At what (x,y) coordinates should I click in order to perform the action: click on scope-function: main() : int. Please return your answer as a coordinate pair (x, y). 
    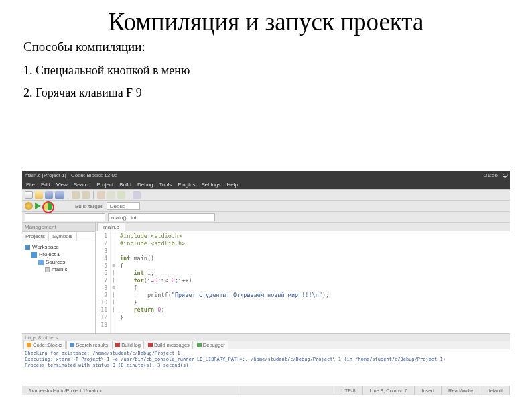
    Looking at the image, I should click on (161, 217).